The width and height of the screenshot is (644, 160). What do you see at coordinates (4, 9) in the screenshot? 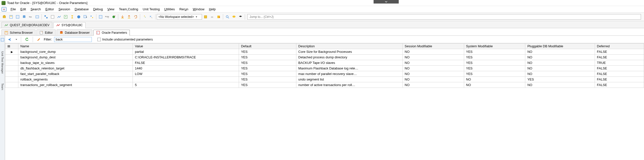
I see `product-logo-icon: x` at bounding box center [4, 9].